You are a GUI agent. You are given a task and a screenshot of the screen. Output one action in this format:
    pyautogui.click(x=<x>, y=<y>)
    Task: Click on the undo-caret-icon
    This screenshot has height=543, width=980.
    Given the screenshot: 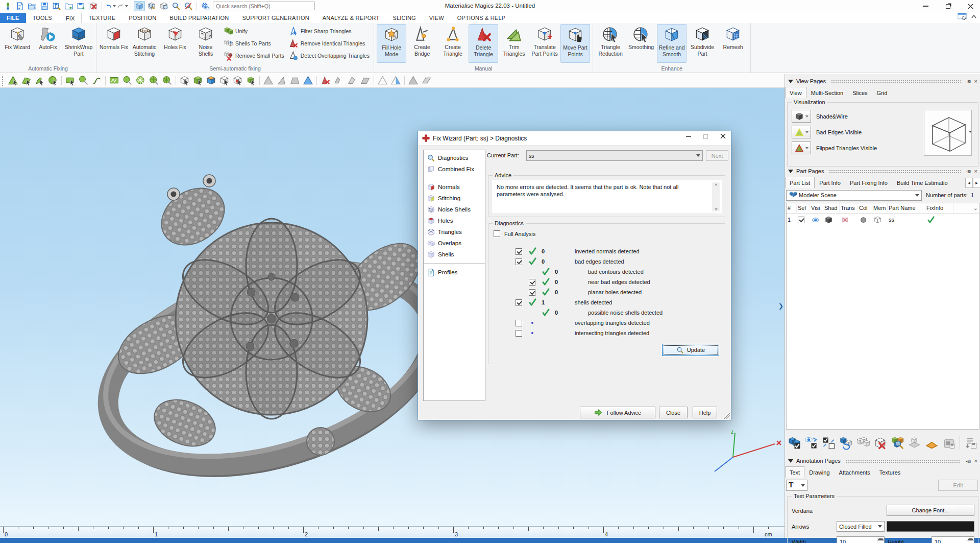 What is the action you would take?
    pyautogui.click(x=114, y=6)
    